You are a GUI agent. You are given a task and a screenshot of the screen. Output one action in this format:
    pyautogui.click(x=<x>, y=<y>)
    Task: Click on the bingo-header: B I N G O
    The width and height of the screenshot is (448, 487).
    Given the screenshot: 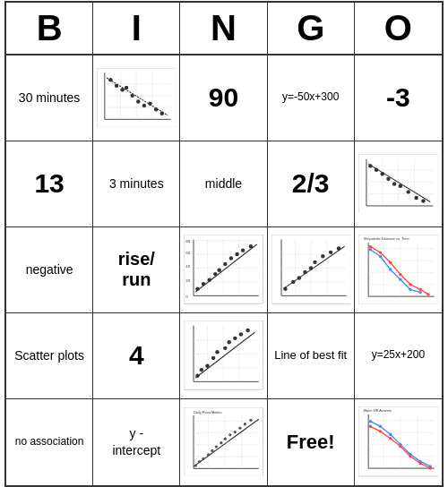 What is the action you would take?
    pyautogui.click(x=224, y=29)
    